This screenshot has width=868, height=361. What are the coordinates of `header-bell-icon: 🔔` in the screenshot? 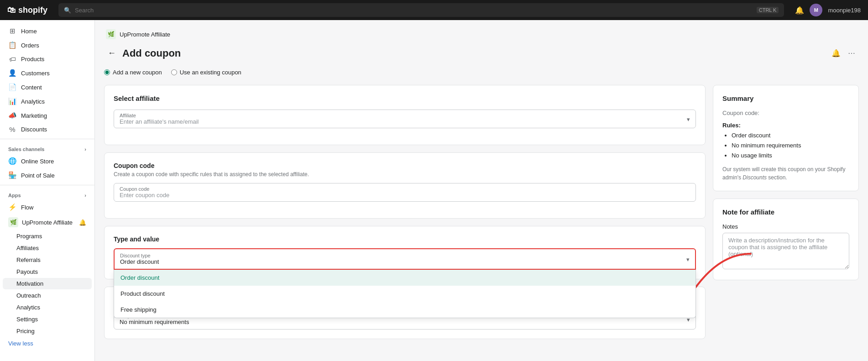 It's located at (836, 53).